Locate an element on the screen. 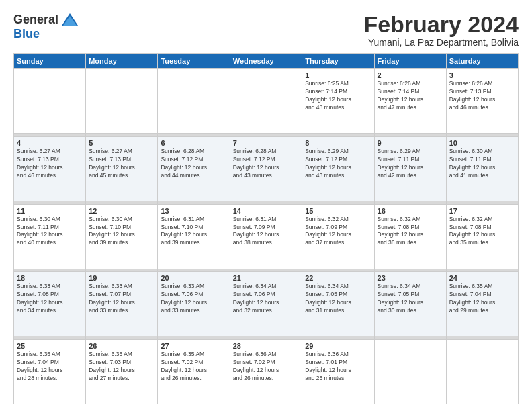 This screenshot has height=411, width=532. table-row: 18Sunrise: 6:33 AM Sunset: 7:08 PM Dayli… is located at coordinates (50, 304).